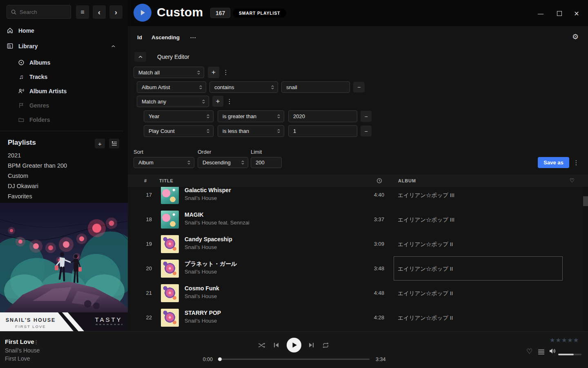 This screenshot has height=368, width=588. I want to click on scrollbar-thumb, so click(586, 201).